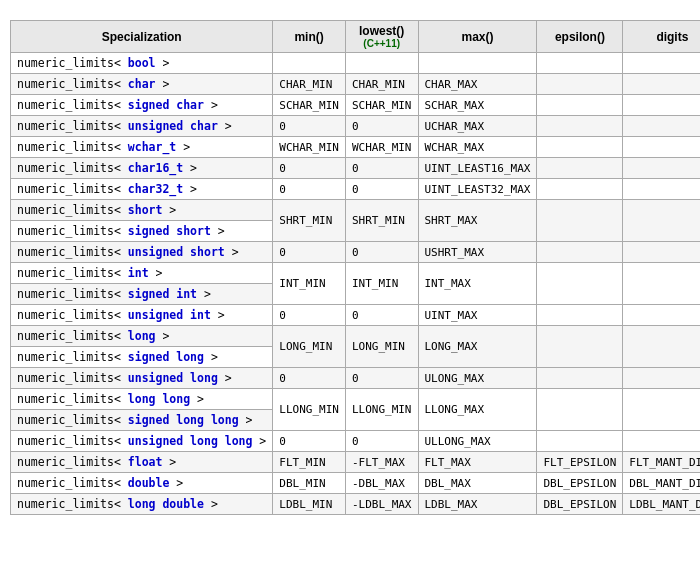  What do you see at coordinates (478, 316) in the screenshot?
I see `max-cell: UINT_MAX` at bounding box center [478, 316].